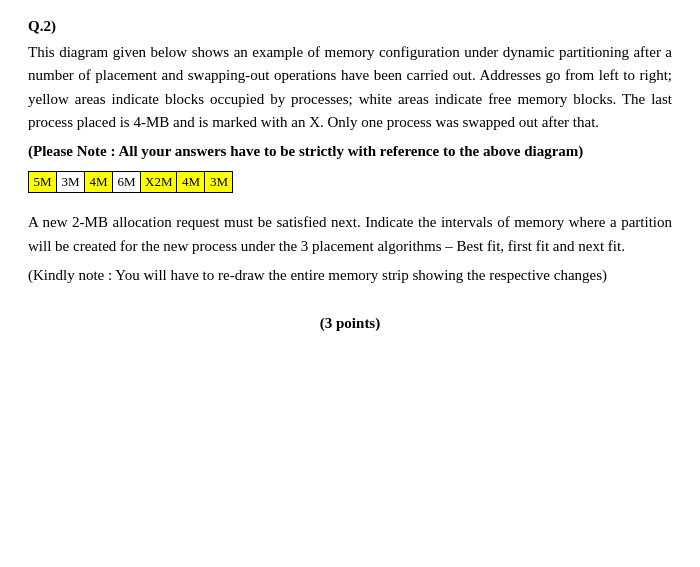 Image resolution: width=700 pixels, height=567 pixels. What do you see at coordinates (219, 182) in the screenshot?
I see `memory-block-3m-2: 3M` at bounding box center [219, 182].